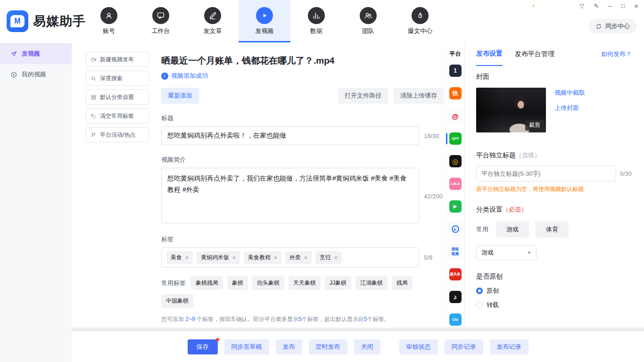 The height and width of the screenshot is (362, 644). Describe the element at coordinates (264, 21) in the screenshot. I see `topnav-item-publish-video: 发视频` at that location.